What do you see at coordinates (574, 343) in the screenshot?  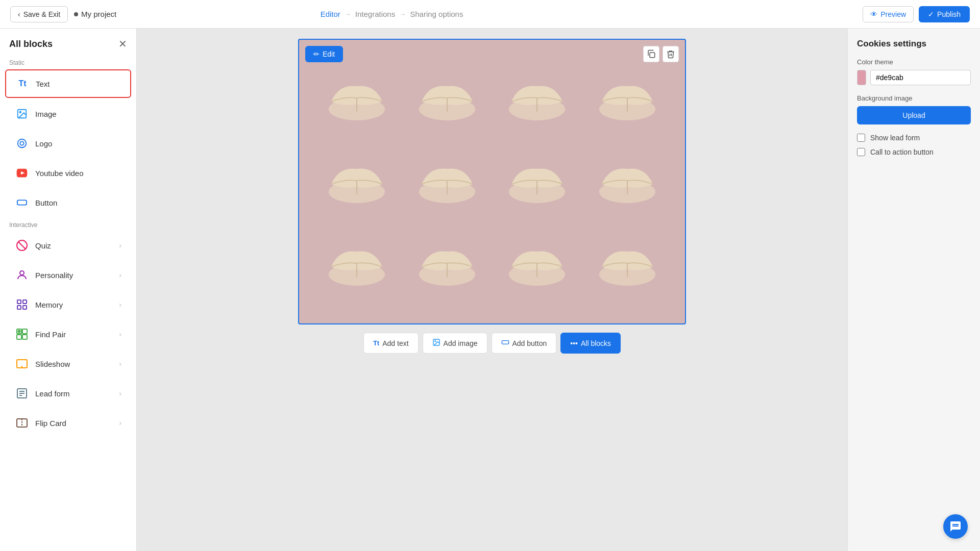 I see `dots-icon: •••` at bounding box center [574, 343].